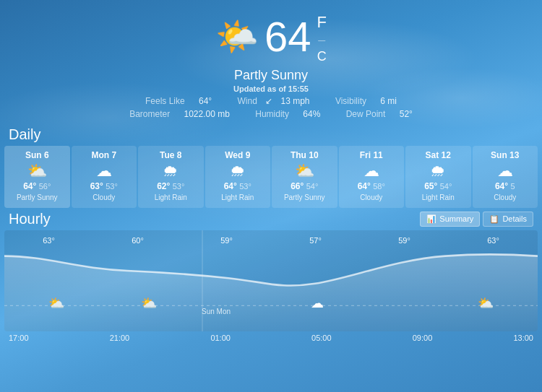 Image resolution: width=542 pixels, height=392 pixels. Describe the element at coordinates (449, 219) in the screenshot. I see `summary-button: 📊 Summary` at that location.